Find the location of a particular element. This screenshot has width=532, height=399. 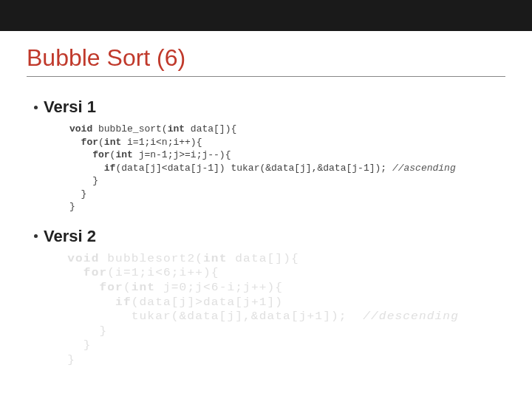

code-text: tukar(&data[j],&data[j+1]); is located at coordinates (215, 316).